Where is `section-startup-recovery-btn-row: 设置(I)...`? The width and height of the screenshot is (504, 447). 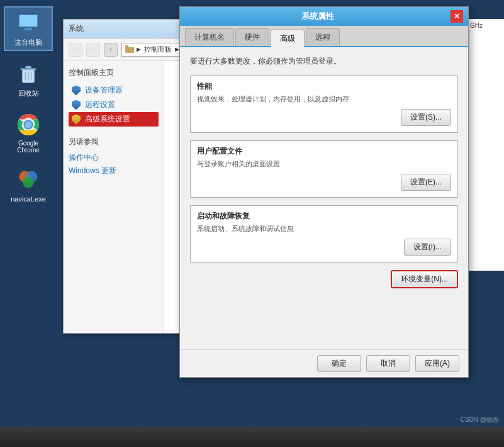
section-startup-recovery-btn-row: 设置(I)... is located at coordinates (324, 247).